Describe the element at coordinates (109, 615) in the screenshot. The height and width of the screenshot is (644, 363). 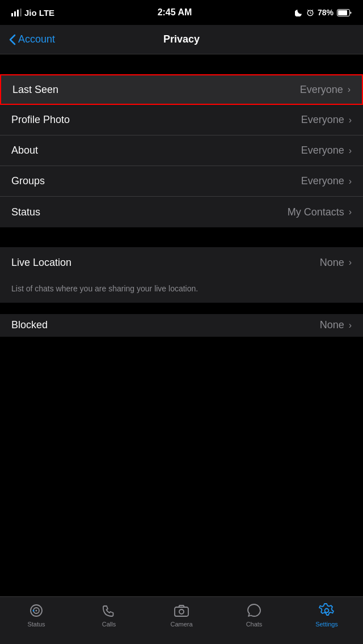
I see `tab-calls: Calls` at that location.